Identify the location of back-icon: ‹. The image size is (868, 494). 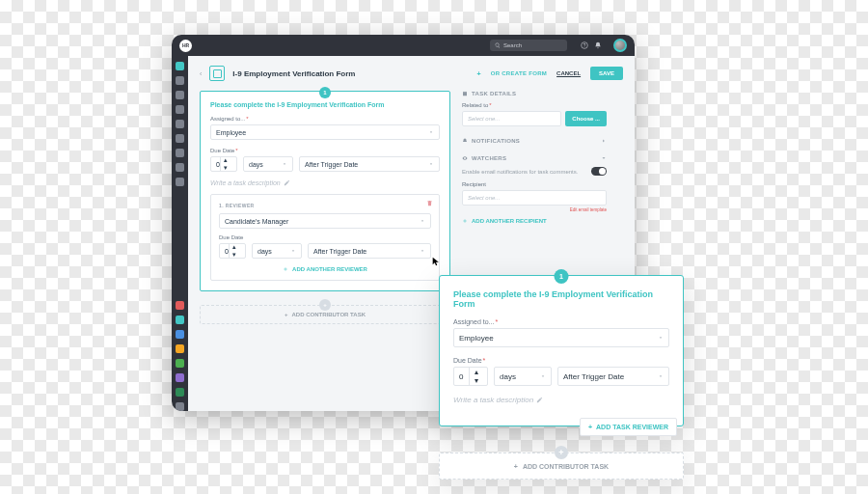
(201, 73).